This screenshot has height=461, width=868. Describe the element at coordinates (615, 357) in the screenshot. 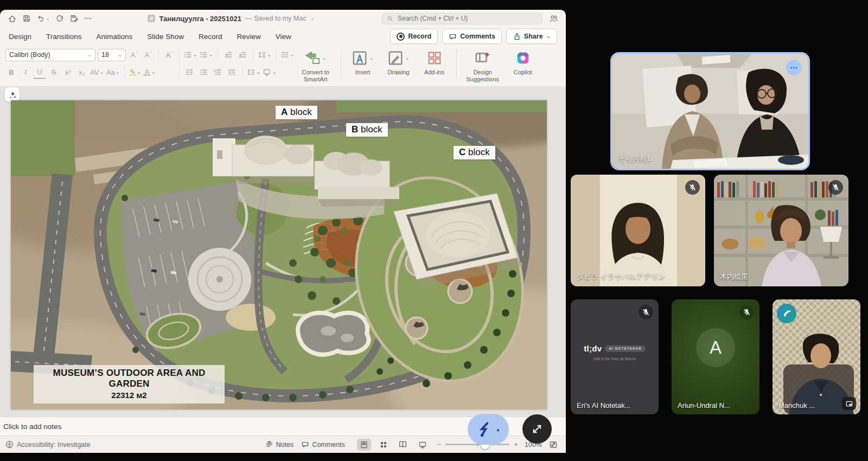

I see `participant-tile-3: tl;dv AI NOTETAKER Get it for free at tl…` at that location.